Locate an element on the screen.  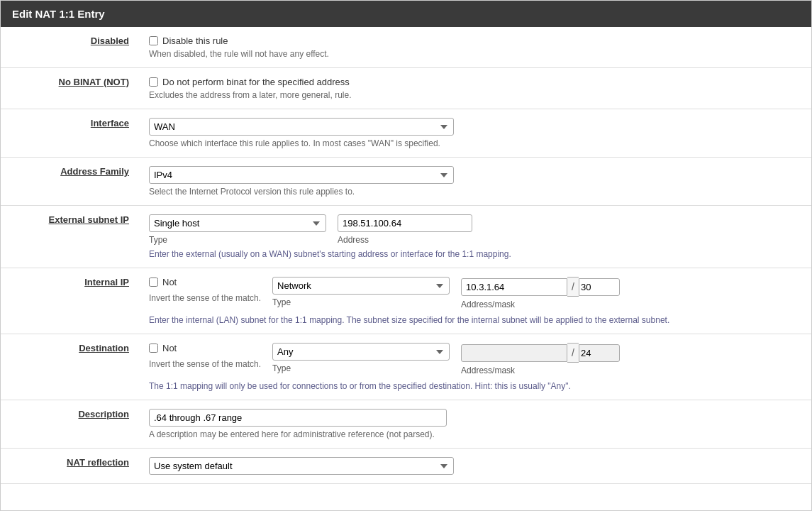
disabled-content: Disable this rule When disabled, the rul… is located at coordinates (475, 48).